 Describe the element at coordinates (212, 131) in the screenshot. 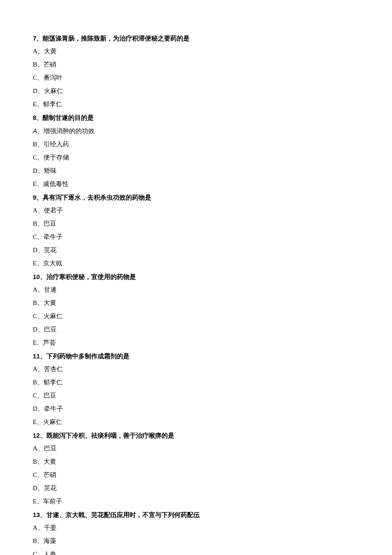

I see `option-a: A、增强消肿的的功效` at that location.